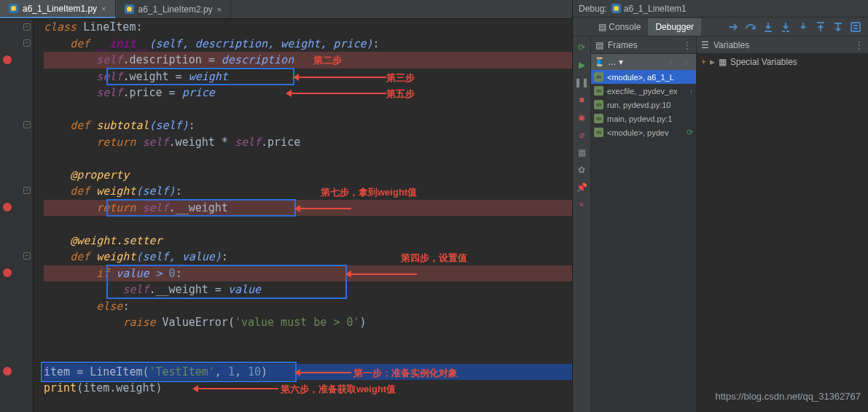 The height and width of the screenshot is (412, 868). I want to click on stop-icon: ■, so click(582, 100).